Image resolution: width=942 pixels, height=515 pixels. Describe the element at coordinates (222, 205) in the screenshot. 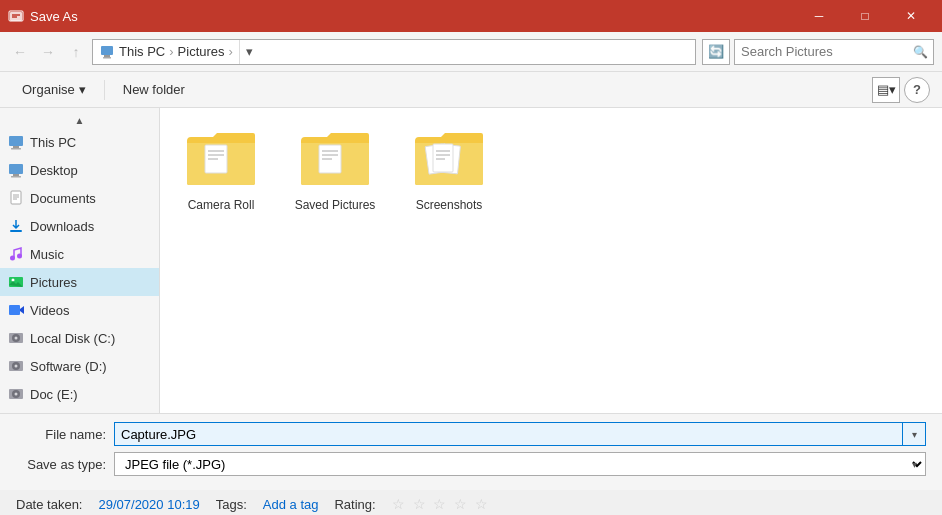

I see `folder-label-camera-roll: Camera Roll` at that location.